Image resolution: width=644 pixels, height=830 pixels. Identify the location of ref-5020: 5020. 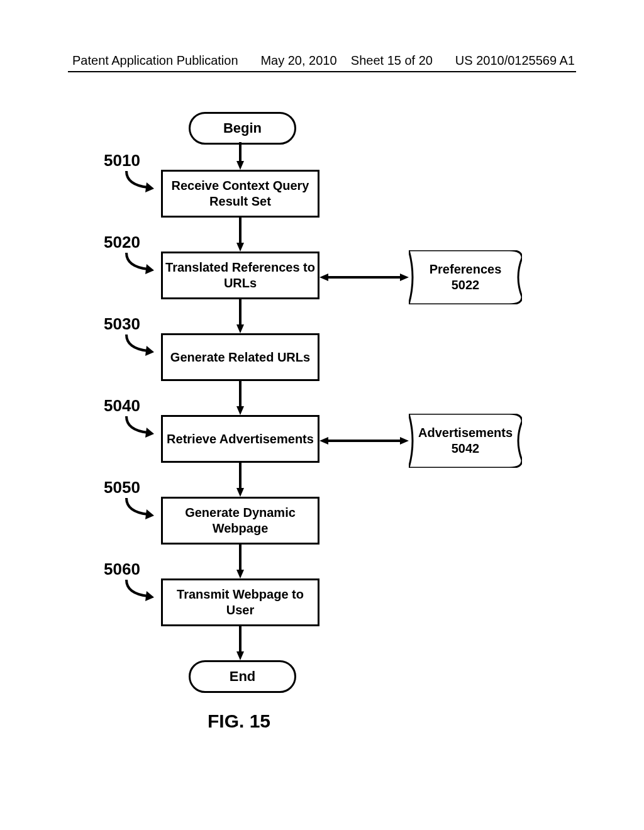
(122, 243).